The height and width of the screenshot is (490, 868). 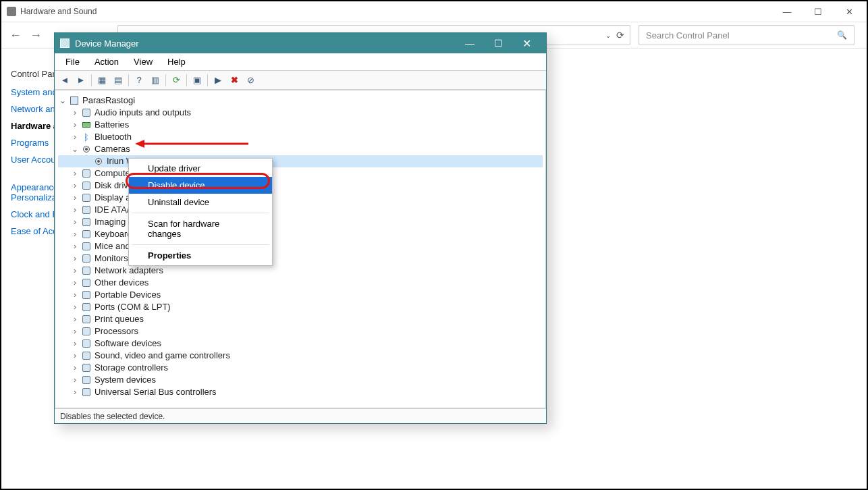 What do you see at coordinates (200, 212) in the screenshot?
I see `context-menu: Update driverDisable deviceUninstall dev…` at bounding box center [200, 212].